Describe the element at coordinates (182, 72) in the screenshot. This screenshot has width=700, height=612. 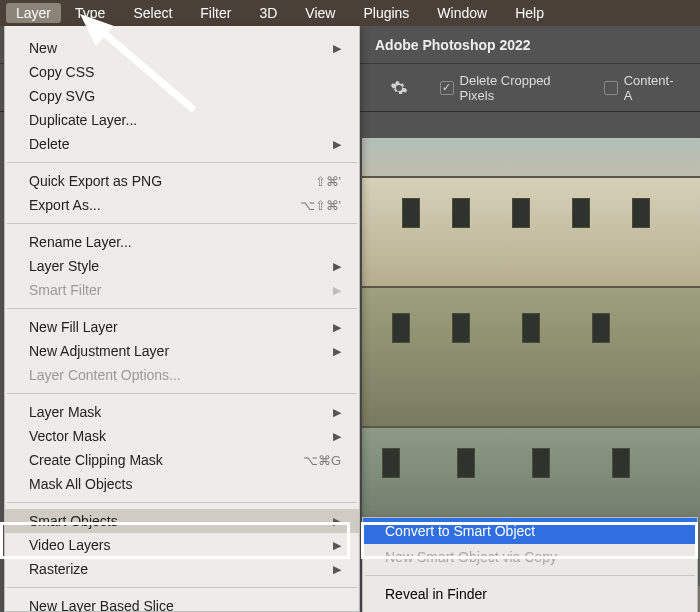
I see `menu-copy-css: Copy CSS` at that location.